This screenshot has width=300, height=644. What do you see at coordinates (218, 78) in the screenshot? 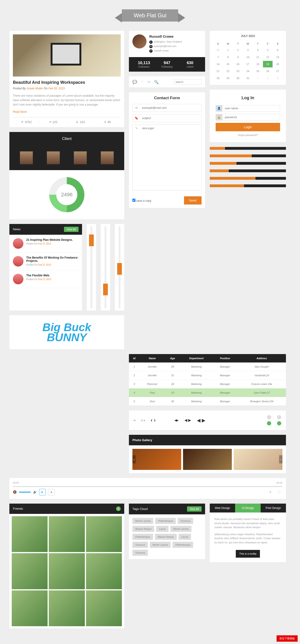
I see `calendar-day: 28` at bounding box center [218, 78].